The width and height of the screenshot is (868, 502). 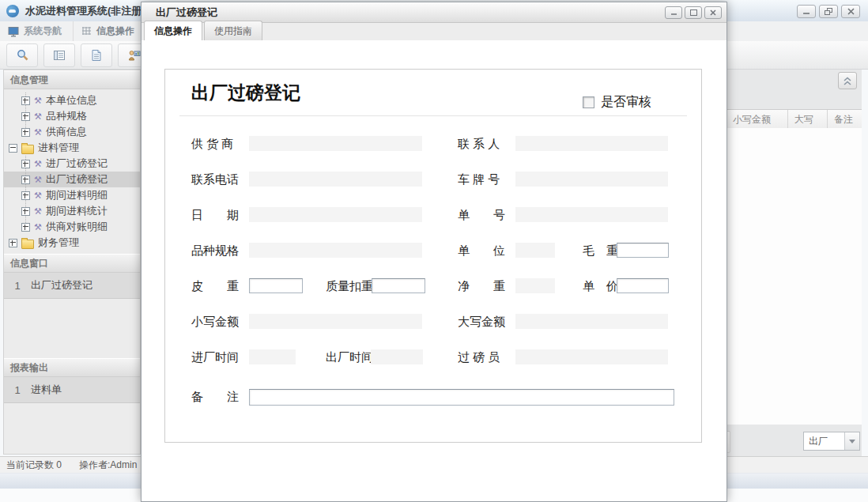 What do you see at coordinates (72, 132) in the screenshot?
I see `tree-item-supplier-info: ⚒ 供商信息` at bounding box center [72, 132].